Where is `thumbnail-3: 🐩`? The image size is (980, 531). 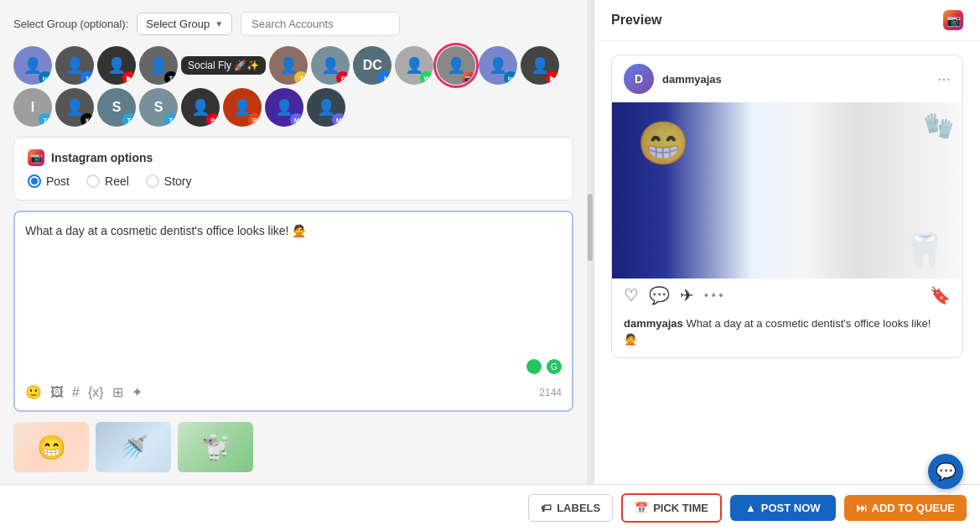
thumbnail-3: 🐩 is located at coordinates (215, 447).